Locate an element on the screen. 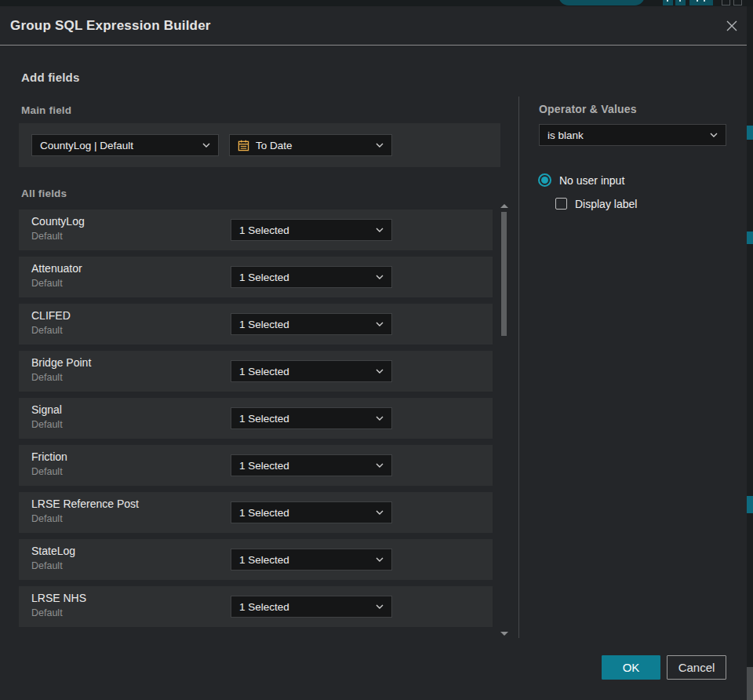 This screenshot has width=753, height=700. field-name: CLIFED is located at coordinates (51, 315).